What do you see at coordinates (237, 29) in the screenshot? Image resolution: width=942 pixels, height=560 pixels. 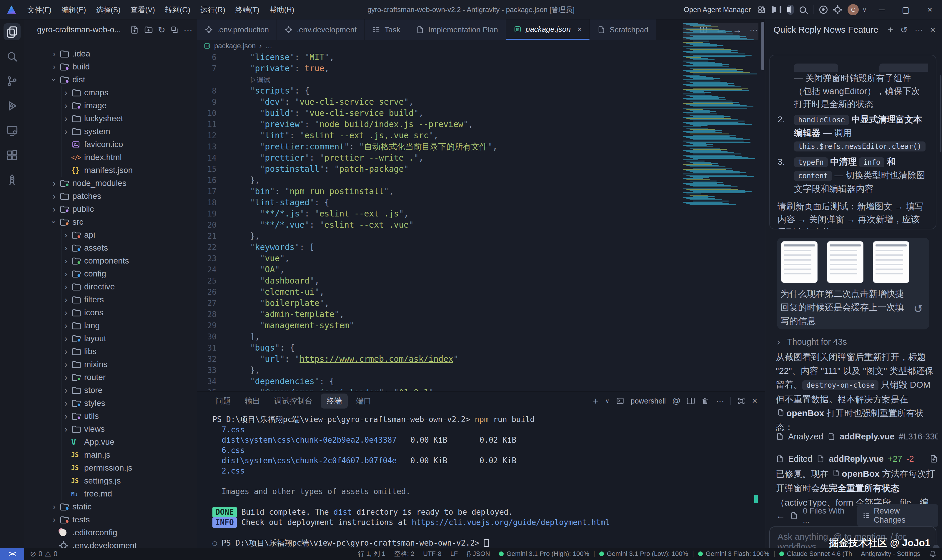 I see `tab-.env.production: .env.production` at bounding box center [237, 29].